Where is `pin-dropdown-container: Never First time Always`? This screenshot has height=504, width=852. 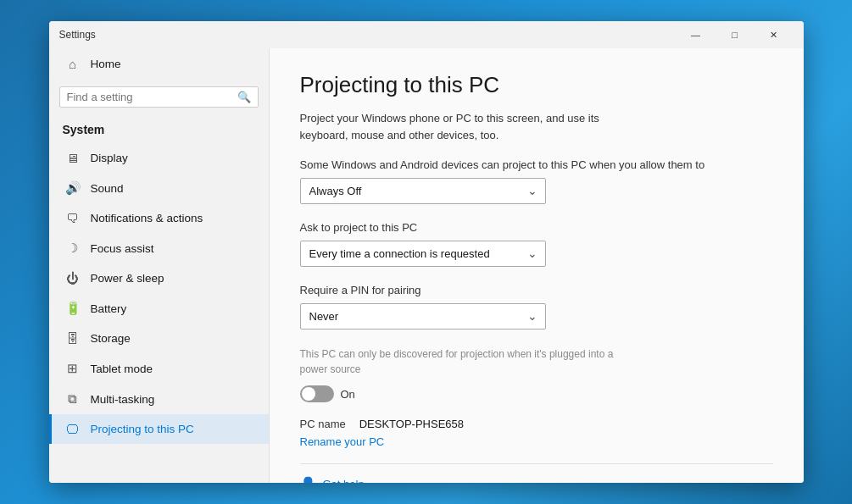 pin-dropdown-container: Never First time Always is located at coordinates (423, 317).